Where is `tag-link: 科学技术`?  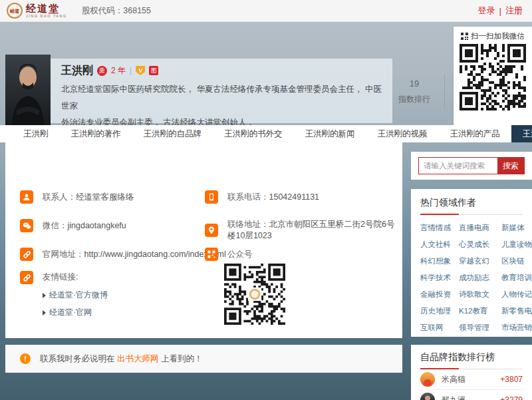 tag-link: 科学技术 is located at coordinates (440, 278).